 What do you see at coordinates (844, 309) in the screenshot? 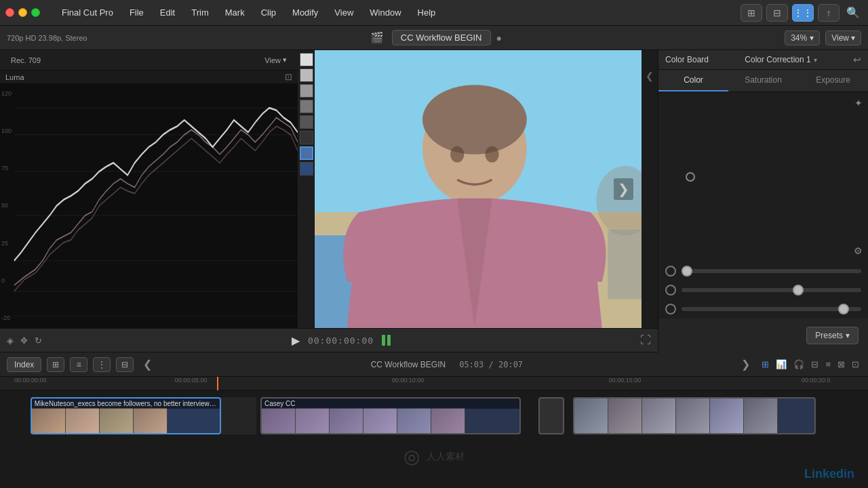
I see `highlights-thumb` at bounding box center [844, 309].